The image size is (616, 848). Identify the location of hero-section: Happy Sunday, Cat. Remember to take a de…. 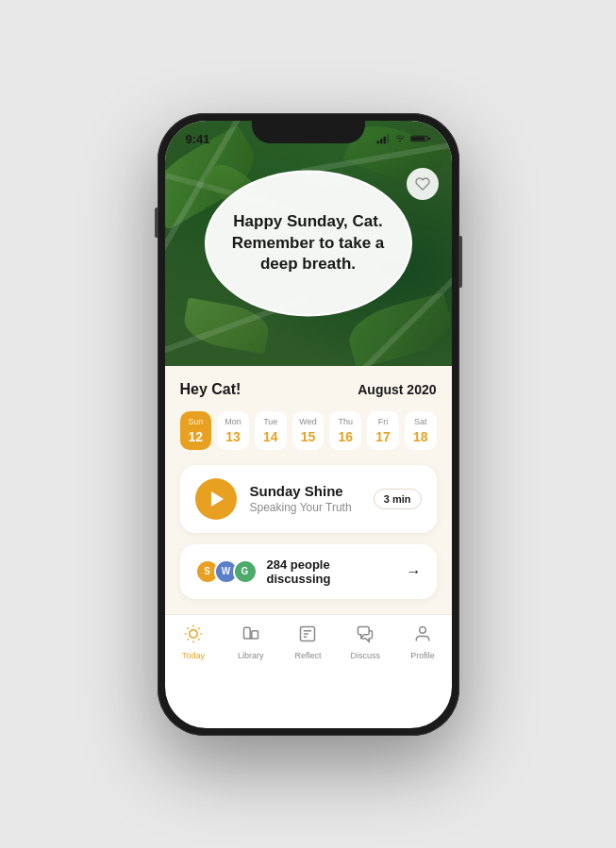
(308, 243).